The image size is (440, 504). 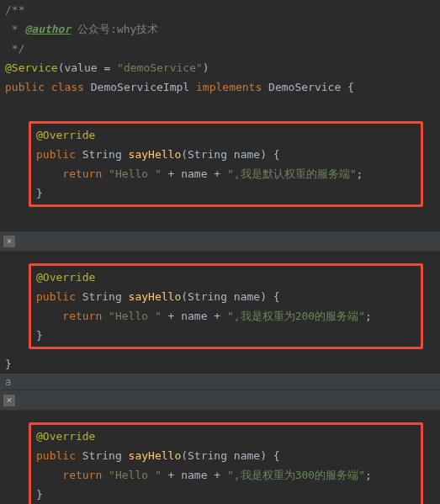 I want to click on doc-comment-open: /**, so click(x=15, y=10).